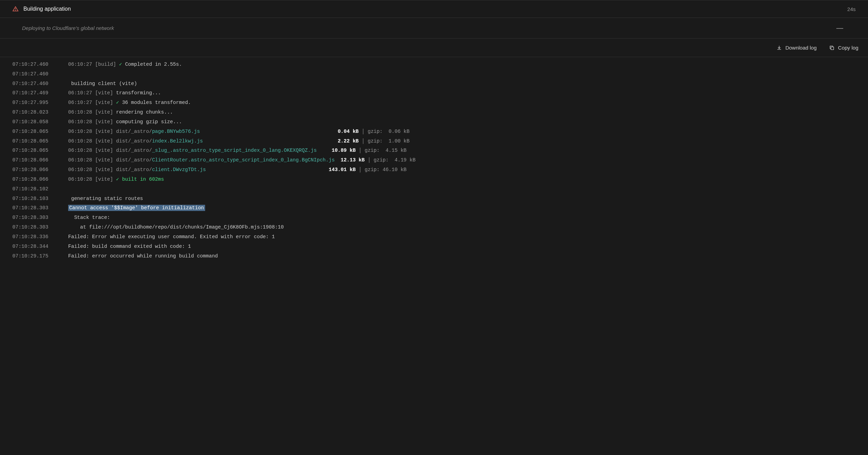 This screenshot has width=868, height=455. Describe the element at coordinates (242, 160) in the screenshot. I see `log-content: 06:10:28 [vite] dist/_astro/ClientRouter…` at that location.